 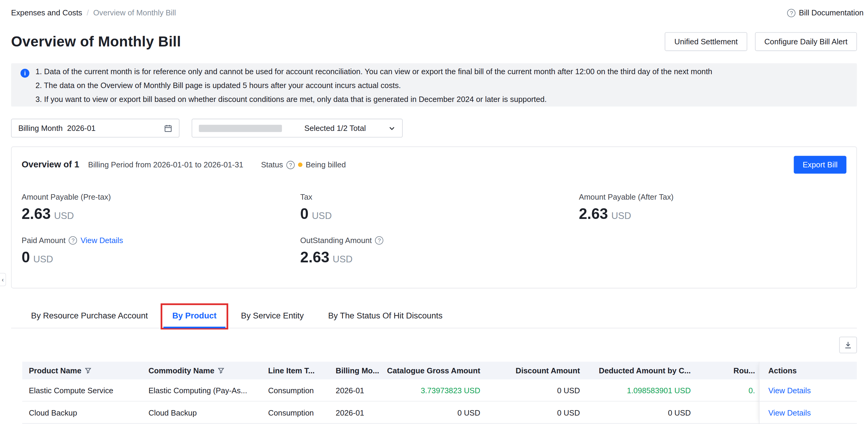 What do you see at coordinates (434, 370) in the screenshot?
I see `column-label: Catalogue Gross Amount` at bounding box center [434, 370].